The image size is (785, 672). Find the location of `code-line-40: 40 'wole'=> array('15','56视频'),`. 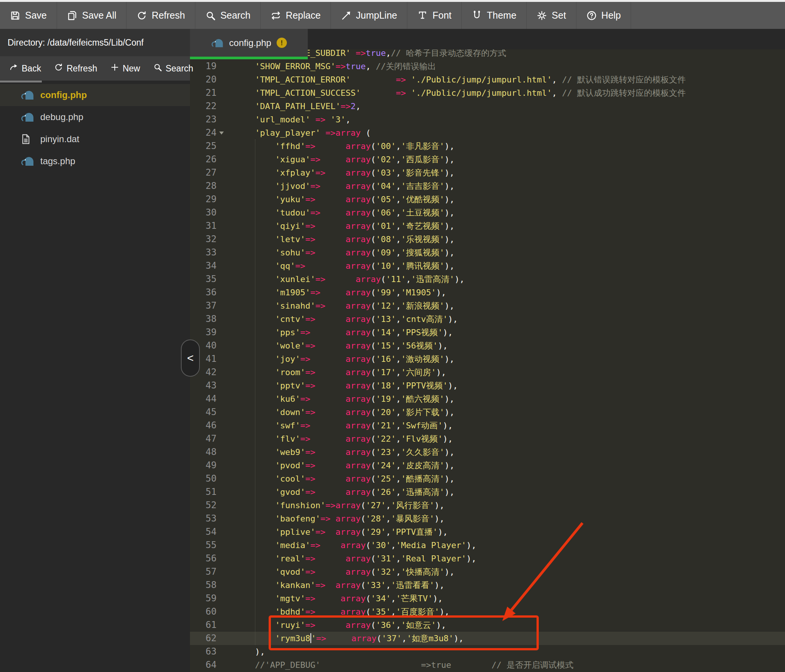

code-line-40: 40 'wole'=> array('15','56视频'), is located at coordinates (487, 346).